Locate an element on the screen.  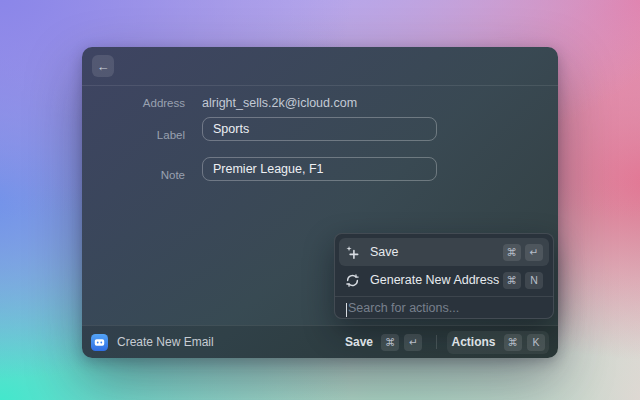
create-new-email-app-icon is located at coordinates (100, 342).